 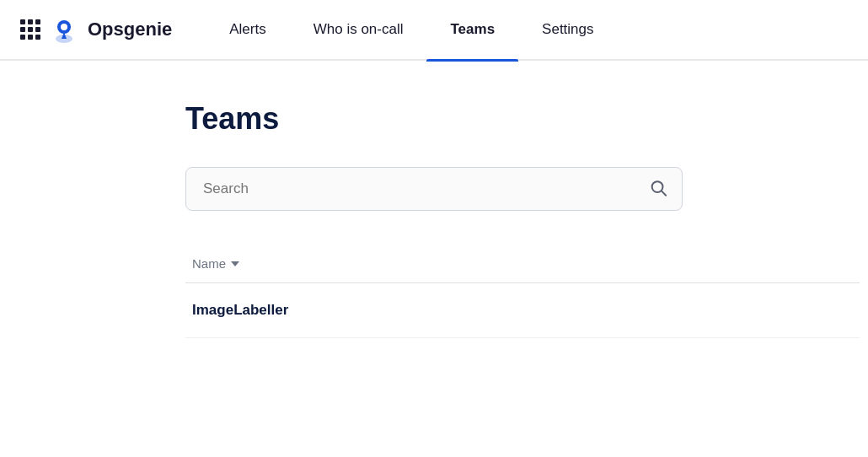 What do you see at coordinates (527, 30) in the screenshot?
I see `nav-links: Alerts Who is on-call Teams Settings` at bounding box center [527, 30].